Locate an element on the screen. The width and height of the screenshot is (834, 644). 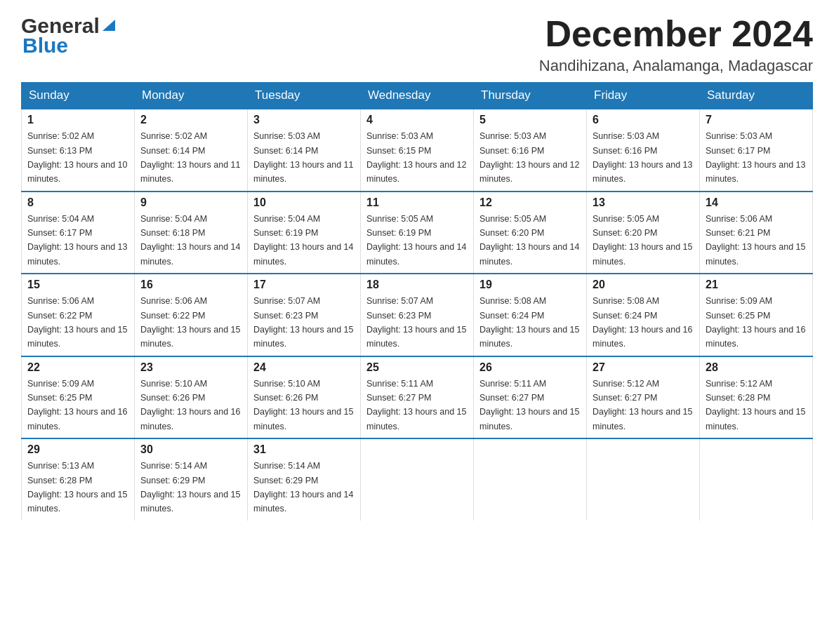
day-info: Sunrise: 5:12 AMSunset: 6:28 PMDaylight:… is located at coordinates (755, 405).